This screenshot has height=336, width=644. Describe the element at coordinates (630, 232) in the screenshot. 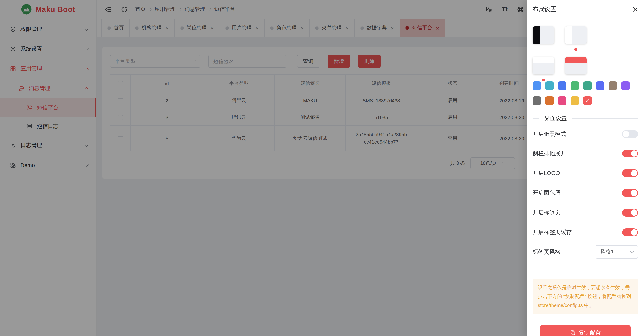

I see `tabs-cache-toggle` at that location.